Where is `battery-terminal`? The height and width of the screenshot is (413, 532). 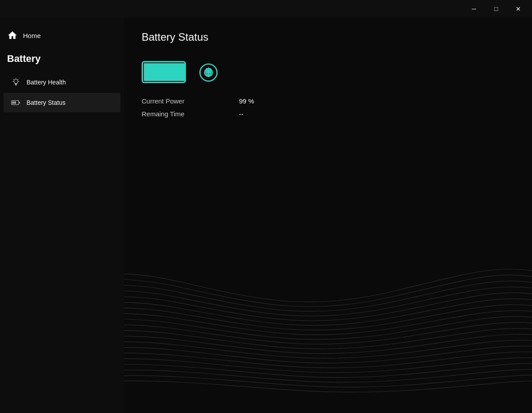 battery-terminal is located at coordinates (186, 72).